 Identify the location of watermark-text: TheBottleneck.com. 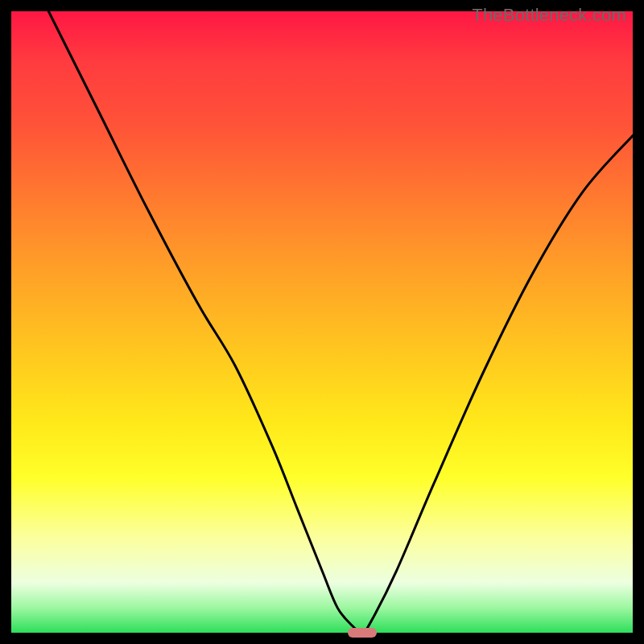
(549, 15).